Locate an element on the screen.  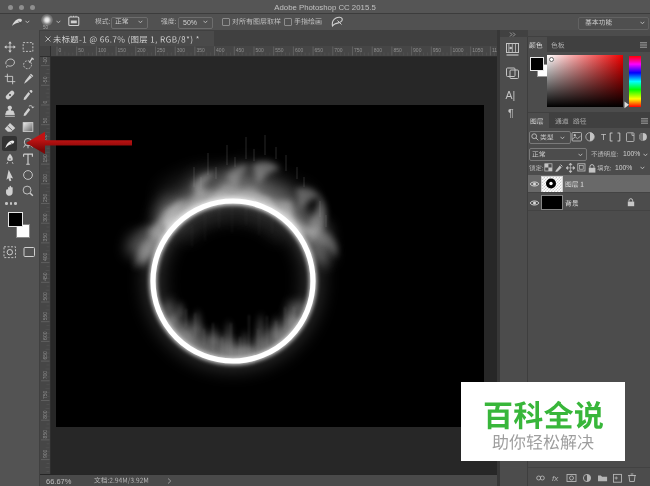
svg-text: -50 is located at coordinates (45, 80).